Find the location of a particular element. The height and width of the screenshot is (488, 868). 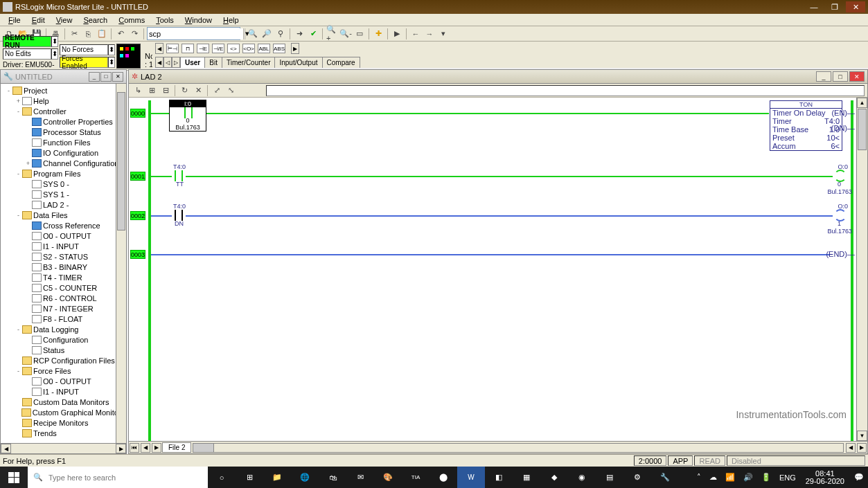

tree-node: F8 - FLOAT is located at coordinates (64, 318).